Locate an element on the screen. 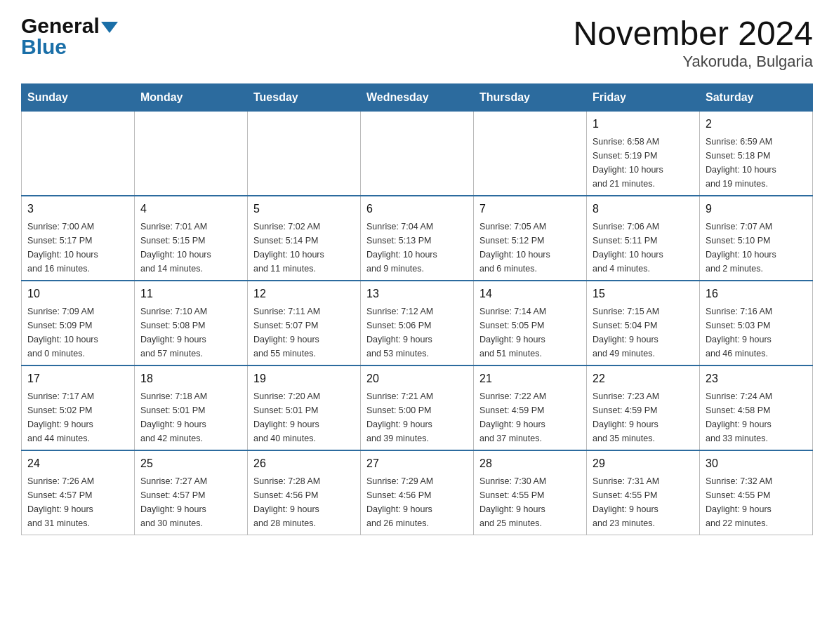  logo-blue-text: Blue is located at coordinates (70, 47).